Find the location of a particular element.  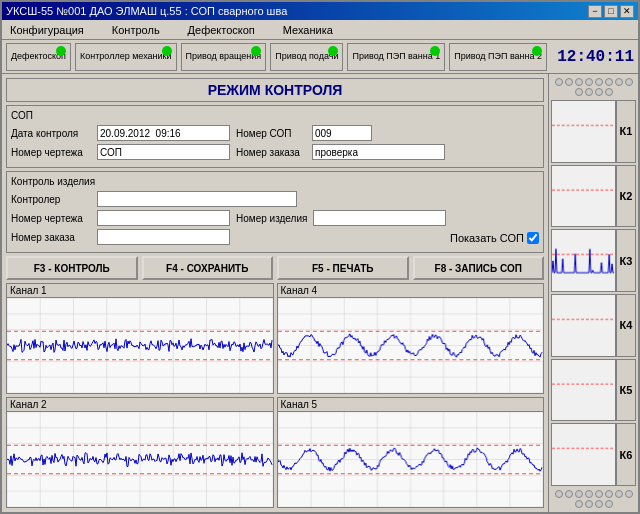

controller-input is located at coordinates (197, 199).